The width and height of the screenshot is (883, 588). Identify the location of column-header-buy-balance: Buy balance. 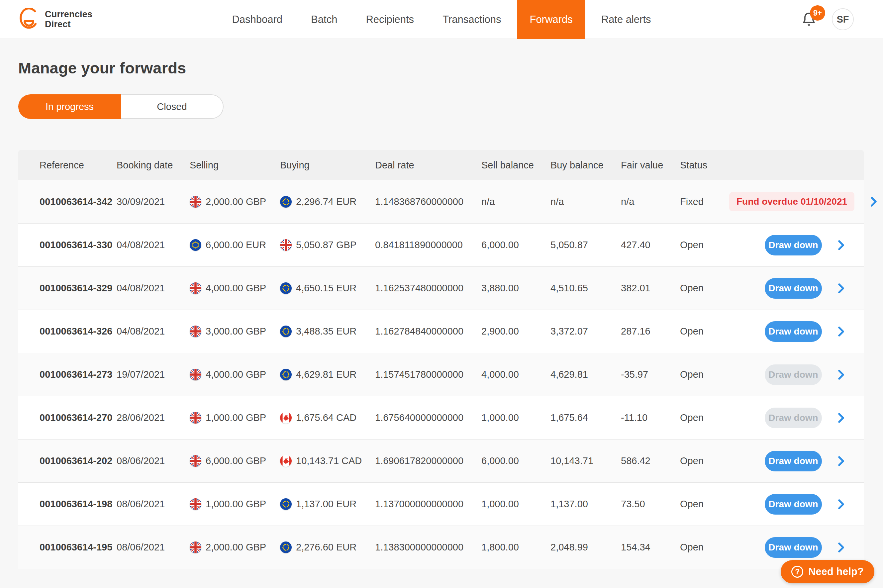
(586, 165).